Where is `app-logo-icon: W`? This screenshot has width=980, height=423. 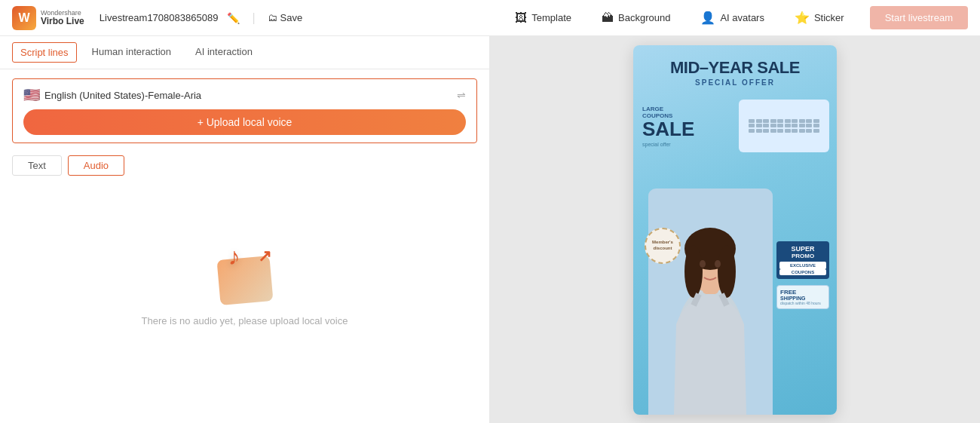
app-logo-icon: W is located at coordinates (24, 18).